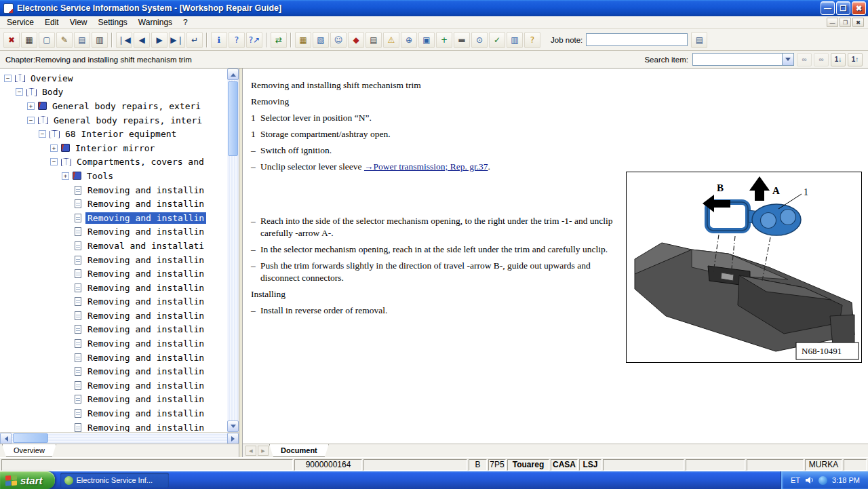 This screenshot has width=868, height=489. Describe the element at coordinates (391, 40) in the screenshot. I see `warnings-button: ⚠` at that location.